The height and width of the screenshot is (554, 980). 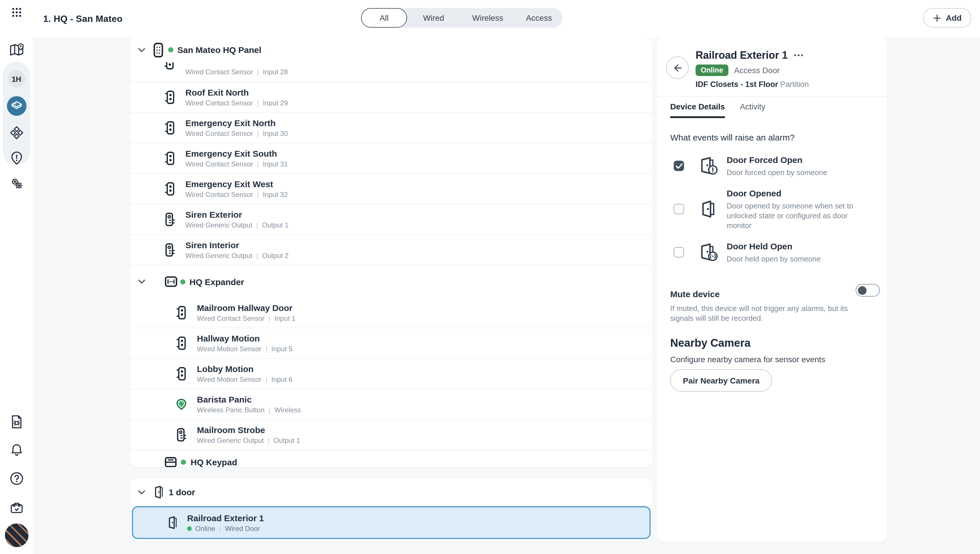 What do you see at coordinates (16, 183) in the screenshot?
I see `device-settings-icon` at bounding box center [16, 183].